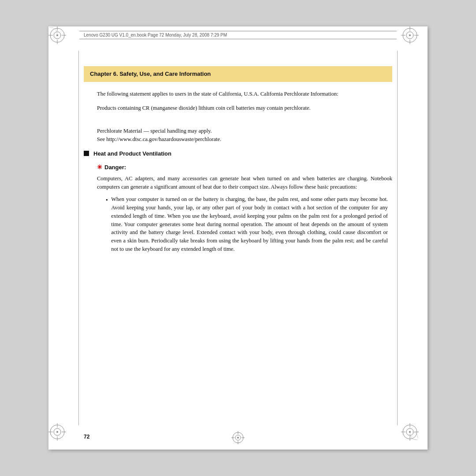 The width and height of the screenshot is (476, 476). I want to click on corner-bl, so click(62, 436).